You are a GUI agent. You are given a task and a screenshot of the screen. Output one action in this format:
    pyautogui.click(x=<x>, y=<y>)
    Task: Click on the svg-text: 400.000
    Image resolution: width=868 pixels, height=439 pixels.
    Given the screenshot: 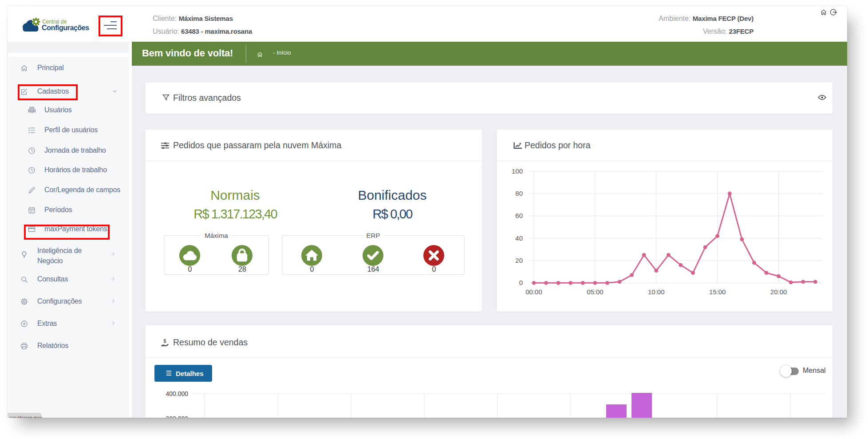 What is the action you would take?
    pyautogui.click(x=177, y=394)
    